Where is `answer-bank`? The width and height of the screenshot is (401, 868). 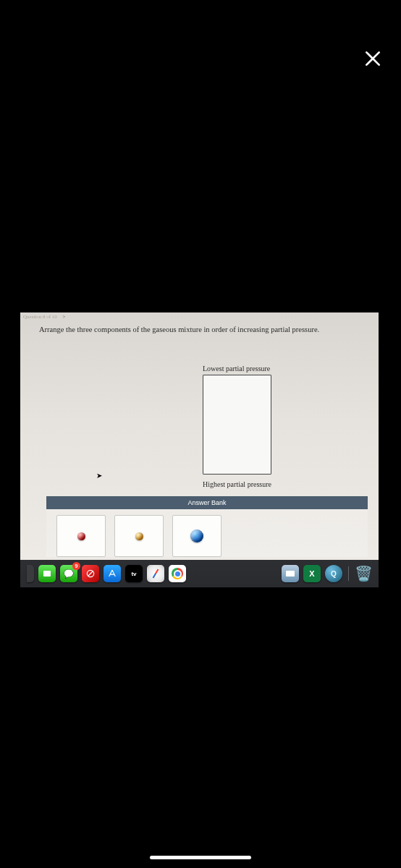 answer-bank is located at coordinates (207, 533).